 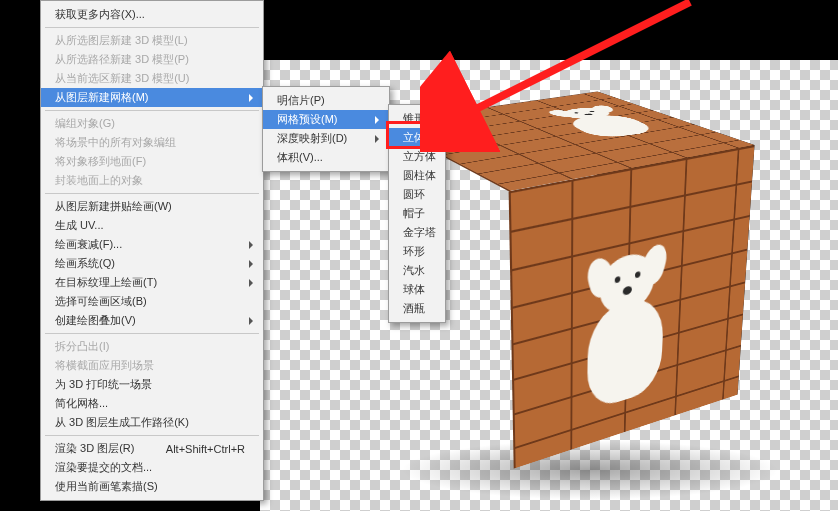 I want to click on menu-item-label: 使用当前画笔素描(S), so click(x=106, y=486).